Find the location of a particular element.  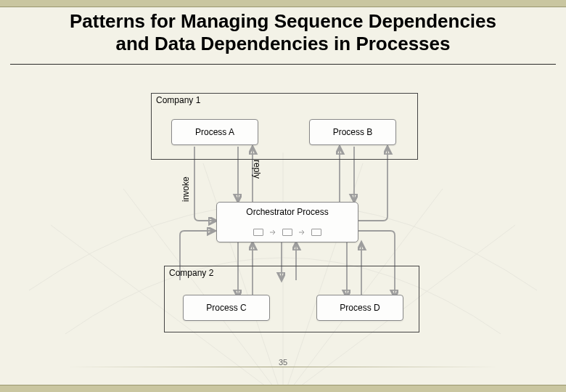

footer-divider: 35 is located at coordinates (283, 367).